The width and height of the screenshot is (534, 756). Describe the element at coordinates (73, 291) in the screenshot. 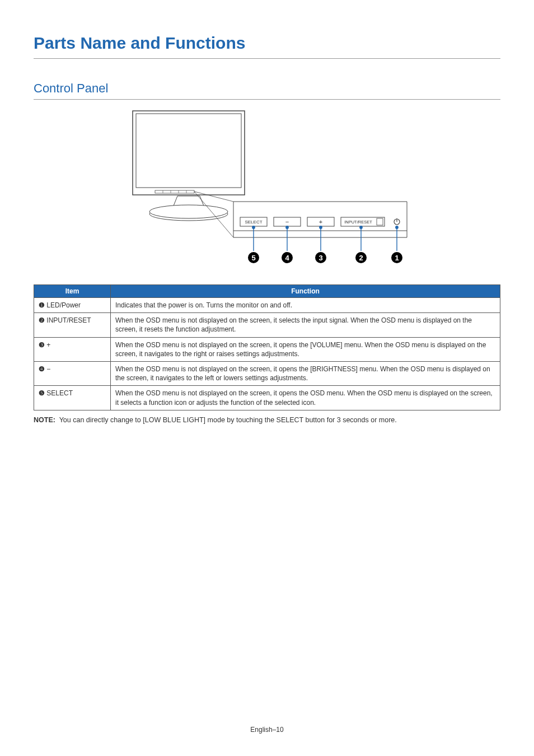

I see `table-header-item: Item` at that location.